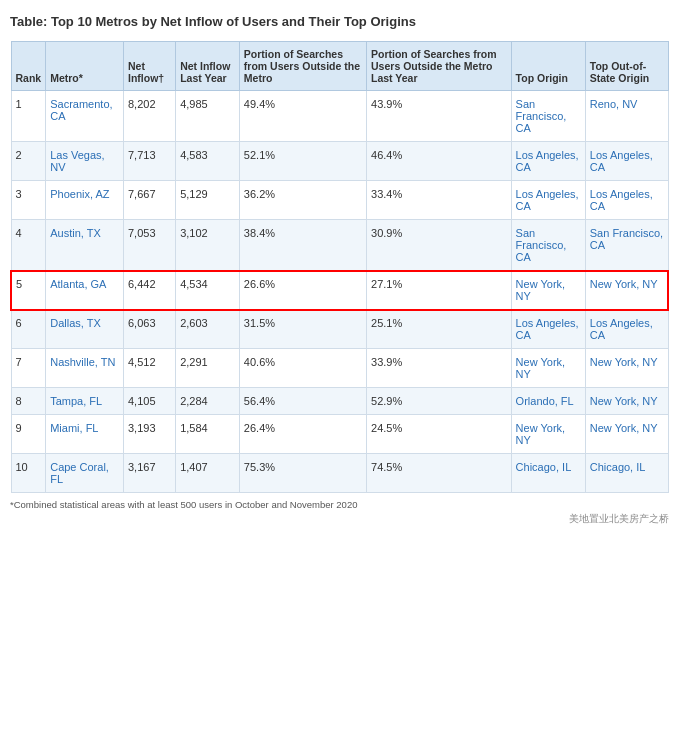 The height and width of the screenshot is (745, 679). What do you see at coordinates (302, 66) in the screenshot?
I see `col-portion: Portion of Searches from Users Outside t…` at bounding box center [302, 66].